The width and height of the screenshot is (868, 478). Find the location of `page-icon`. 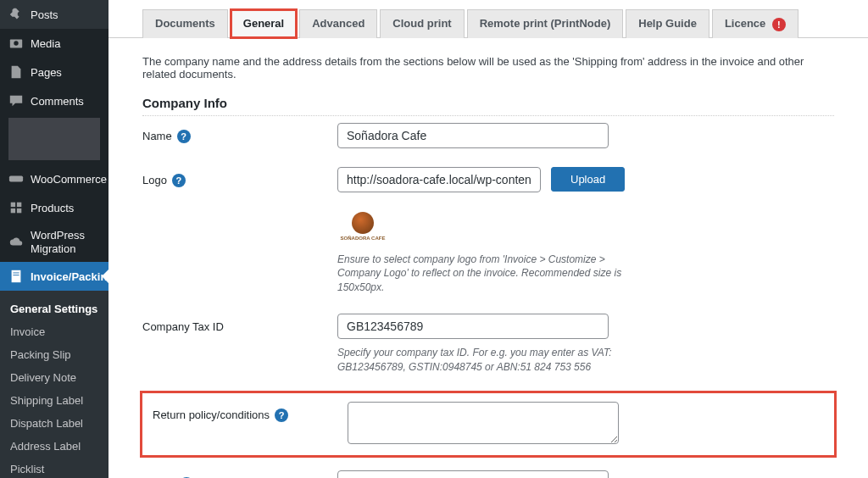

page-icon is located at coordinates (16, 72).